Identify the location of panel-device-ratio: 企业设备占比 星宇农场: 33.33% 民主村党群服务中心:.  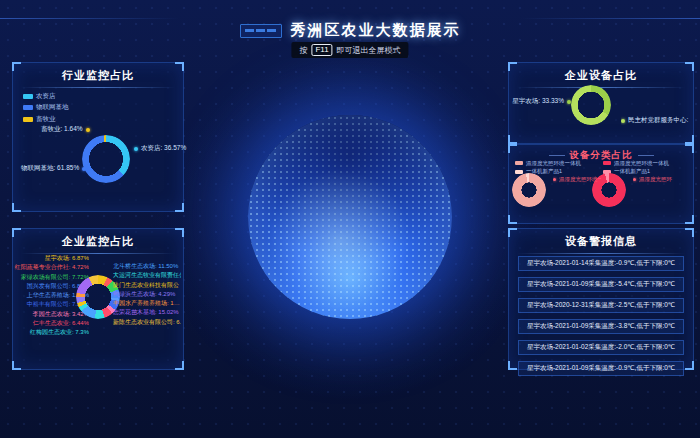
(601, 103).